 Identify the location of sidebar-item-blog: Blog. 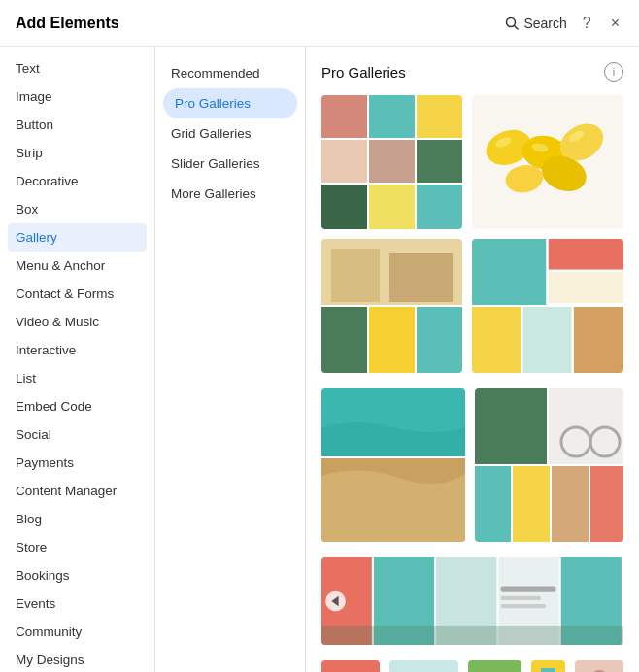
(78, 519).